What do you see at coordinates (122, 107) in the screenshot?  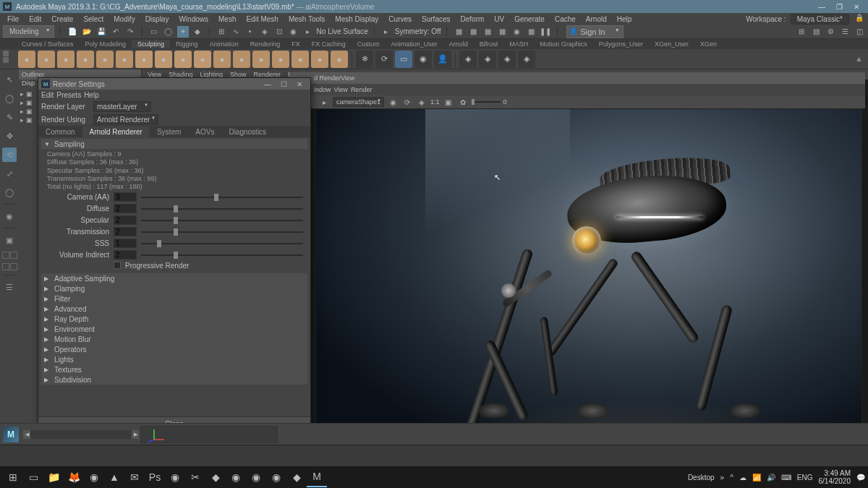 I see `render-layer-dropdown: masterLayer` at bounding box center [122, 107].